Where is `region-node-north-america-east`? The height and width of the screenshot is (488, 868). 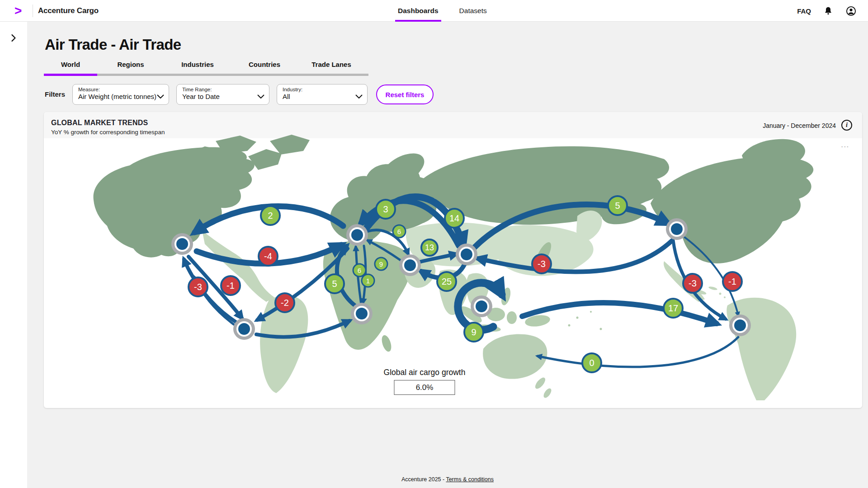
region-node-north-america-east is located at coordinates (677, 229).